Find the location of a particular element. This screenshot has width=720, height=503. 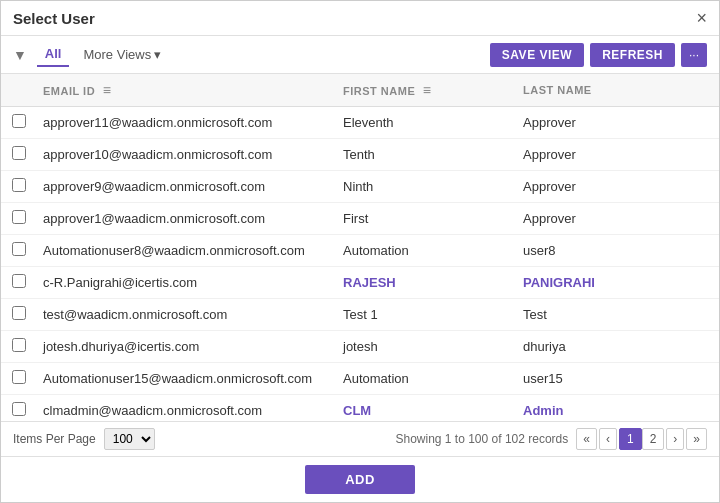

last-name-col-label: LAST NAME is located at coordinates (558, 90).